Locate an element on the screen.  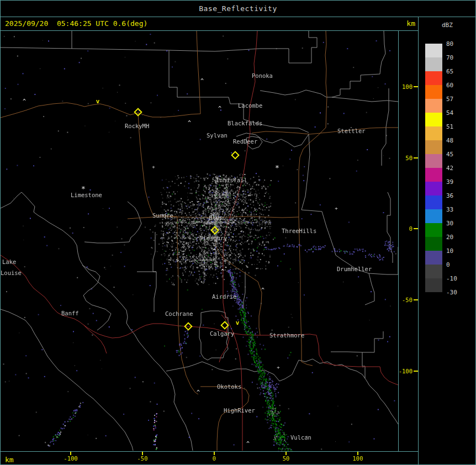
city-label-calgary: Calgary is located at coordinates (222, 334).